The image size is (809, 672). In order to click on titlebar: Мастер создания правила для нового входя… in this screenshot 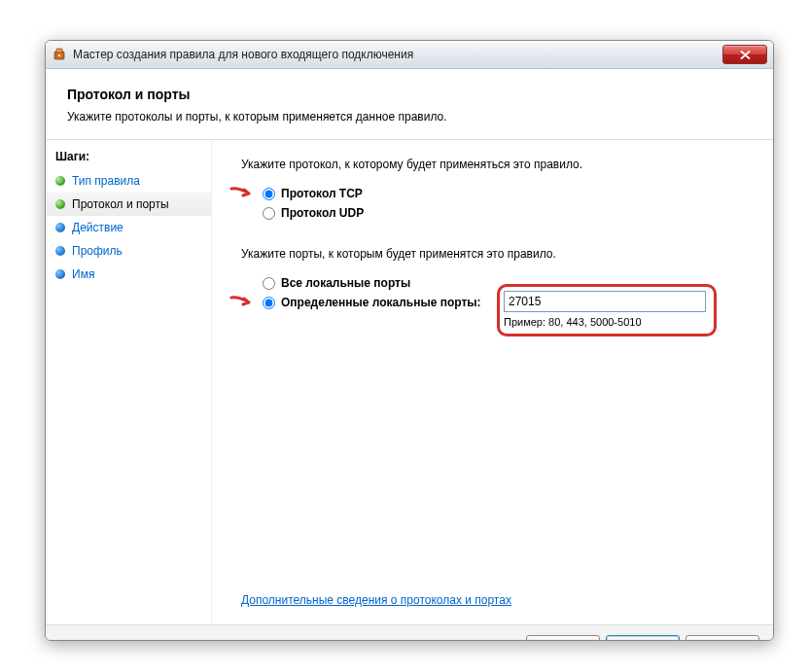, I will do `click(409, 54)`.